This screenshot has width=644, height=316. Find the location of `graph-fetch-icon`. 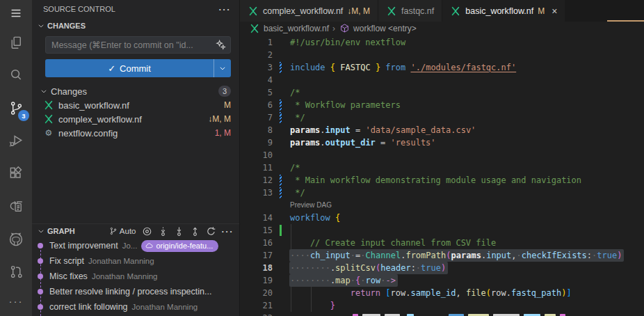

graph-fetch-icon is located at coordinates (163, 231).